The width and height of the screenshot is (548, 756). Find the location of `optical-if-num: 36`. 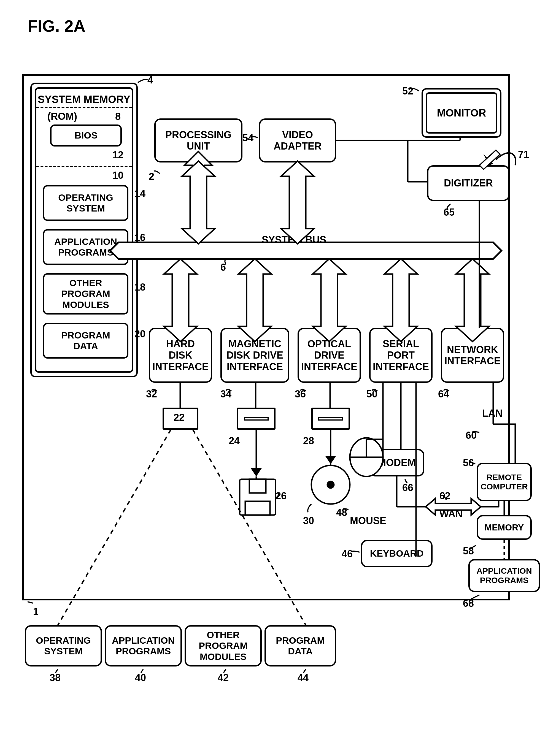

optical-if-num: 36 is located at coordinates (300, 394).